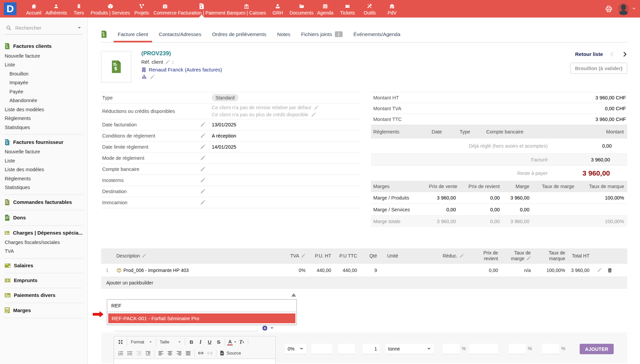  What do you see at coordinates (47, 28) in the screenshot?
I see `search-input` at bounding box center [47, 28].